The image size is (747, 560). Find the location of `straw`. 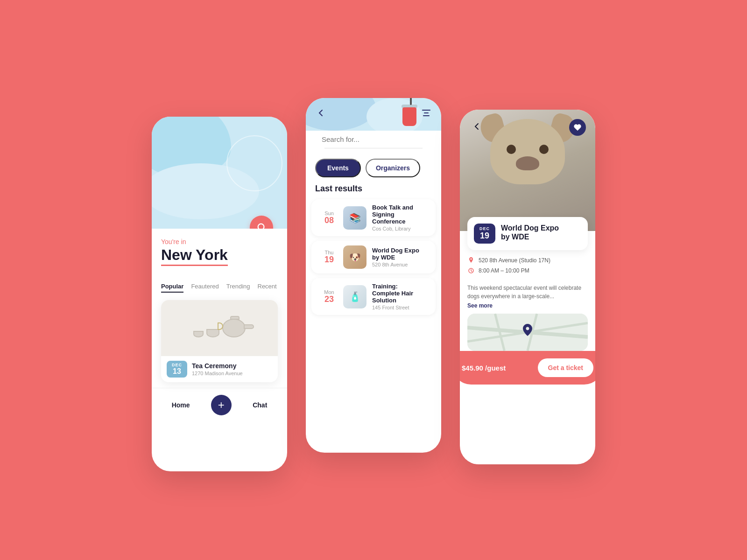

straw is located at coordinates (411, 102).